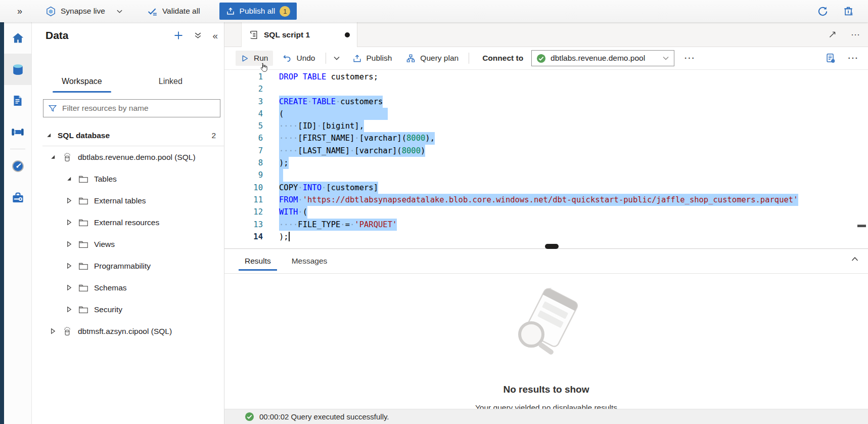  Describe the element at coordinates (329, 77) in the screenshot. I see `line-content: DROP TABLE customers;` at that location.